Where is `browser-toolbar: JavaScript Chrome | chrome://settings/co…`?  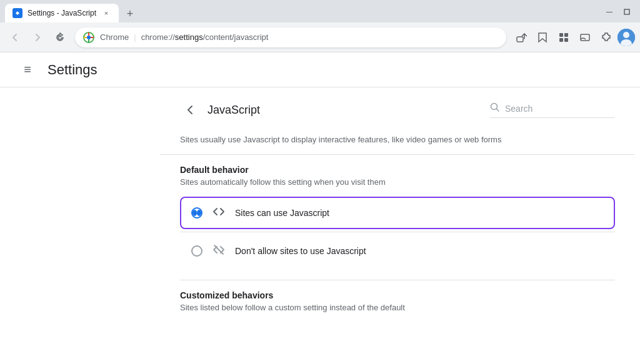 browser-toolbar: JavaScript Chrome | chrome://settings/co… is located at coordinates (320, 37).